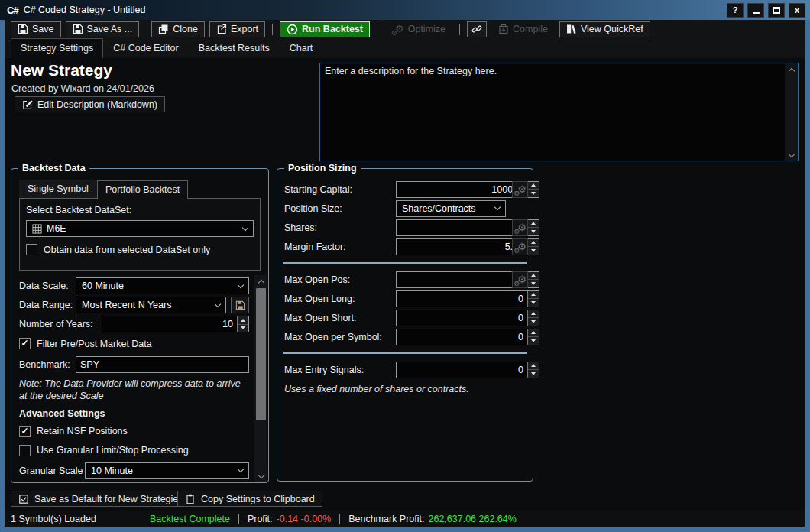 The width and height of the screenshot is (810, 532). What do you see at coordinates (325, 29) in the screenshot?
I see `run-backtest-button: Run Backtest` at bounding box center [325, 29].